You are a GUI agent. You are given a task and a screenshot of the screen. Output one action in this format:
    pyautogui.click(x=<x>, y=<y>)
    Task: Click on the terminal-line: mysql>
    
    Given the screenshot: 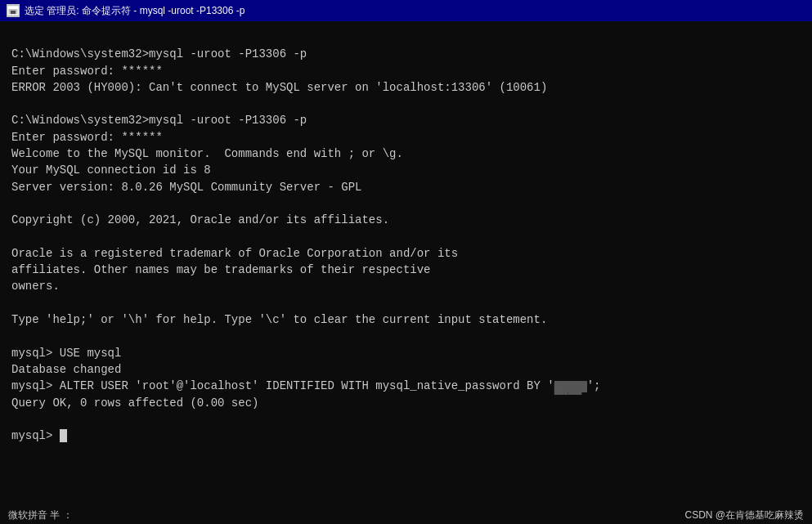 What is the action you would take?
    pyautogui.click(x=406, y=436)
    